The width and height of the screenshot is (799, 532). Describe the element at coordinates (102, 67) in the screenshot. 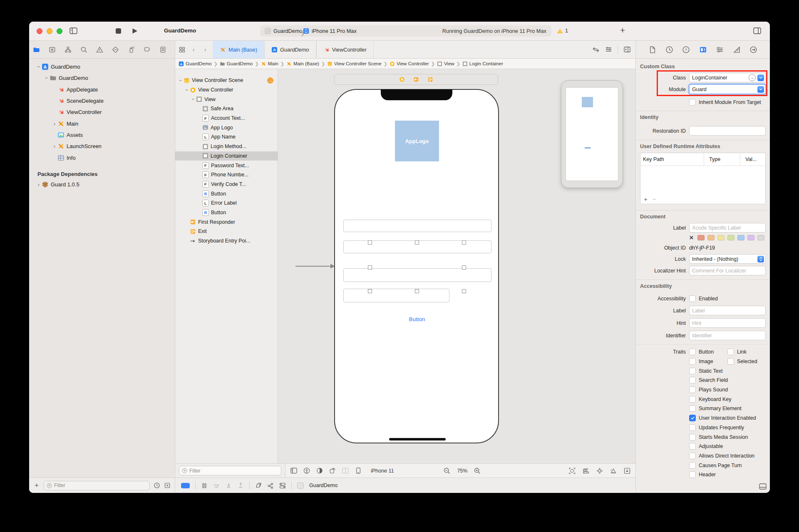

I see `navigator-item-guarddemo: ›AGuardDemo` at that location.